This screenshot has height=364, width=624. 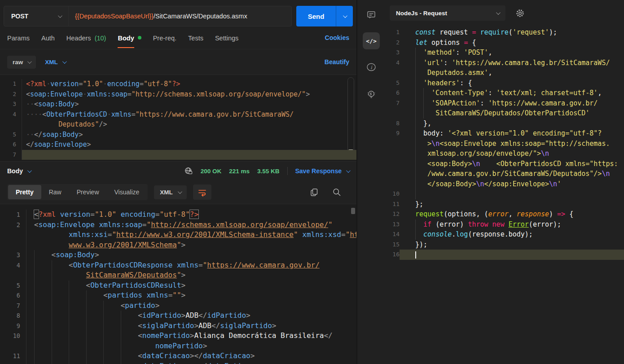 What do you see at coordinates (505, 53) in the screenshot?
I see `code-line: 3'method': 'POST',` at bounding box center [505, 53].